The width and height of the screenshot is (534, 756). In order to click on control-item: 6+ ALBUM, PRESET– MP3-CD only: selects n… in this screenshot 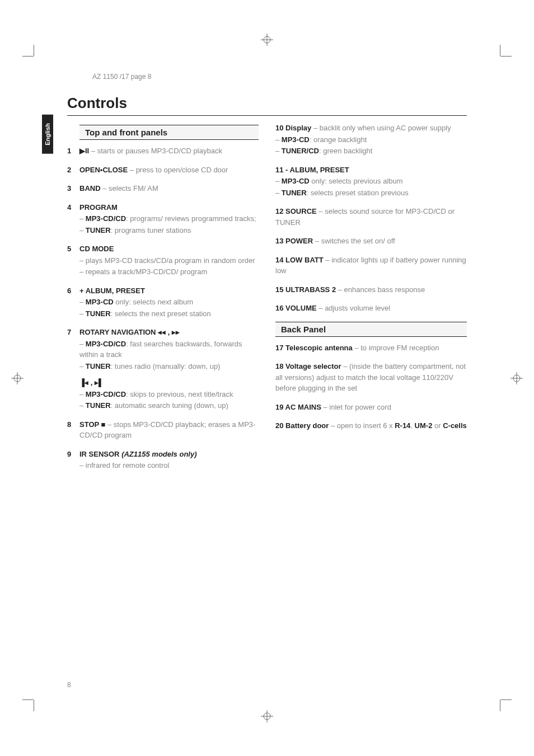, I will do `click(163, 302)`.